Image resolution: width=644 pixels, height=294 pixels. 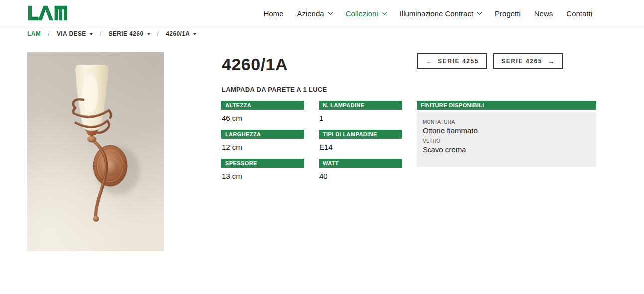 I want to click on spec-label: ALTEZZA, so click(x=263, y=105).